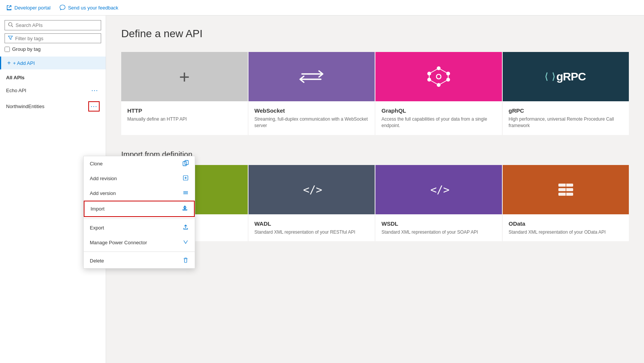 This screenshot has width=644, height=363. Describe the element at coordinates (89, 8) in the screenshot. I see `feedback-link: Send us your feedback` at that location.